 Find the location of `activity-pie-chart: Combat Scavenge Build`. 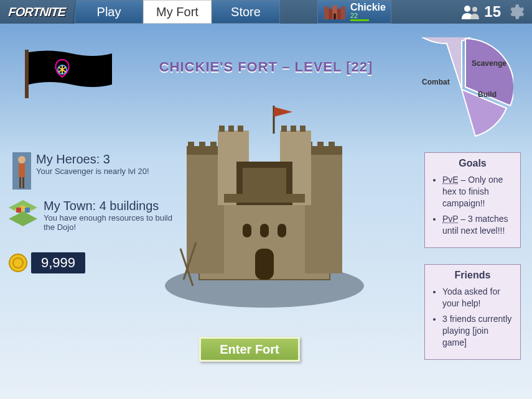

activity-pie-chart: Combat Scavenge Build is located at coordinates (462, 88).